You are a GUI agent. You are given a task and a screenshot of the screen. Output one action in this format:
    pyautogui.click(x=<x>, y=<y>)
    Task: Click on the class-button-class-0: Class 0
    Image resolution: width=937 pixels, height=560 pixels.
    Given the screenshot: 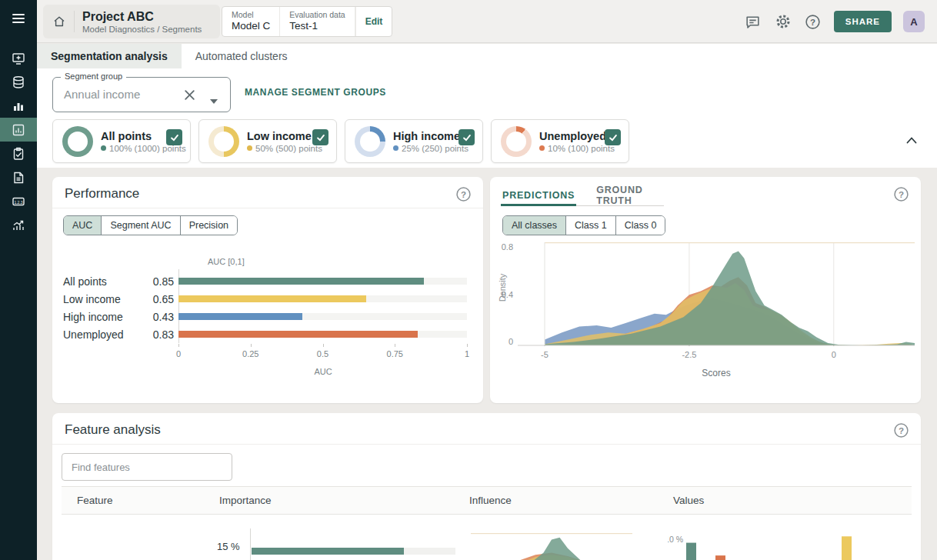 What is the action you would take?
    pyautogui.click(x=641, y=225)
    